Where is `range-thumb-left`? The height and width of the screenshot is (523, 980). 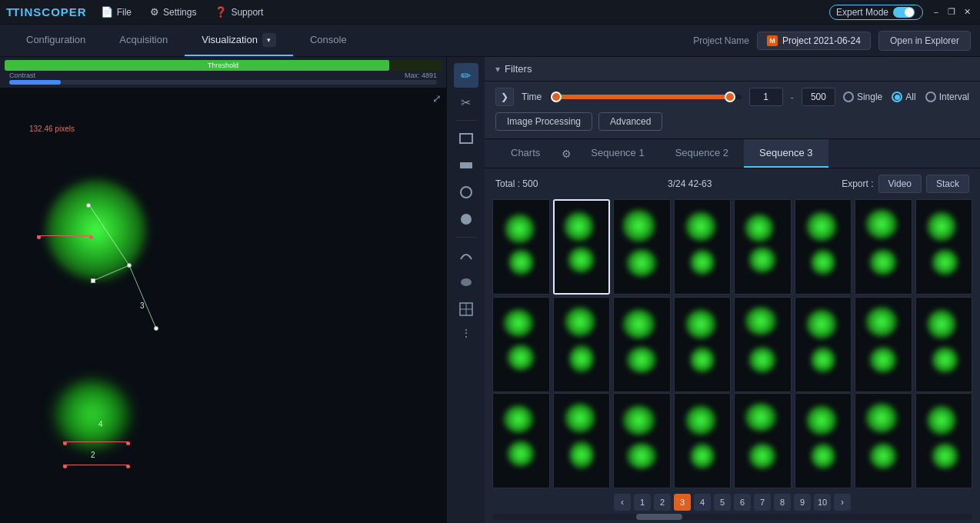 range-thumb-left is located at coordinates (556, 97).